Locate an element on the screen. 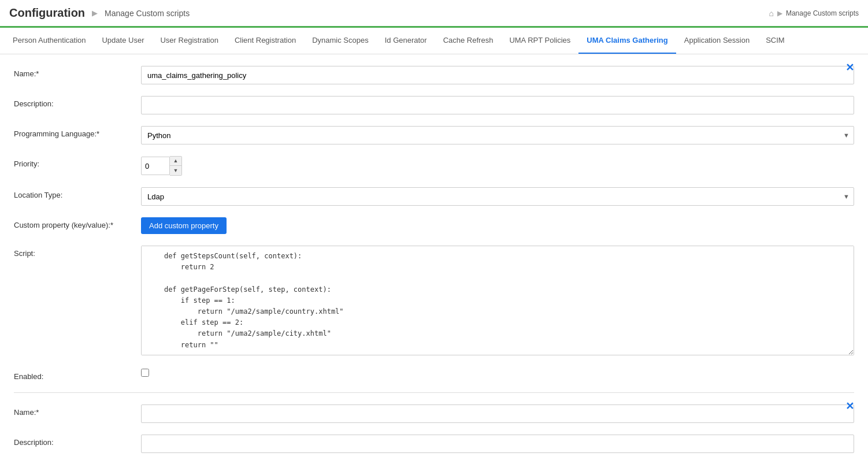 This screenshot has width=868, height=475. prog-lang-row: Programming Language:* Python Java JavaS… is located at coordinates (434, 135).